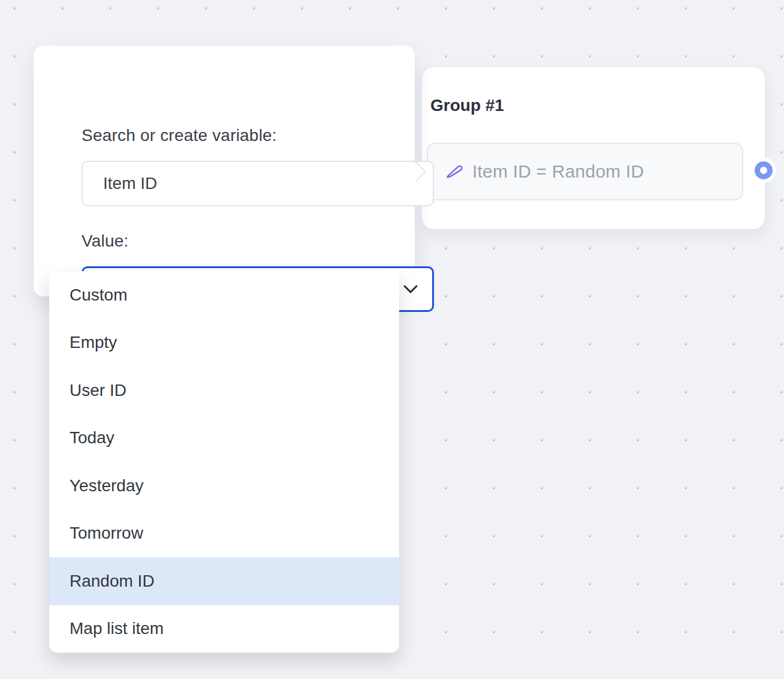  Describe the element at coordinates (224, 295) in the screenshot. I see `dropdown-option: Custom` at that location.